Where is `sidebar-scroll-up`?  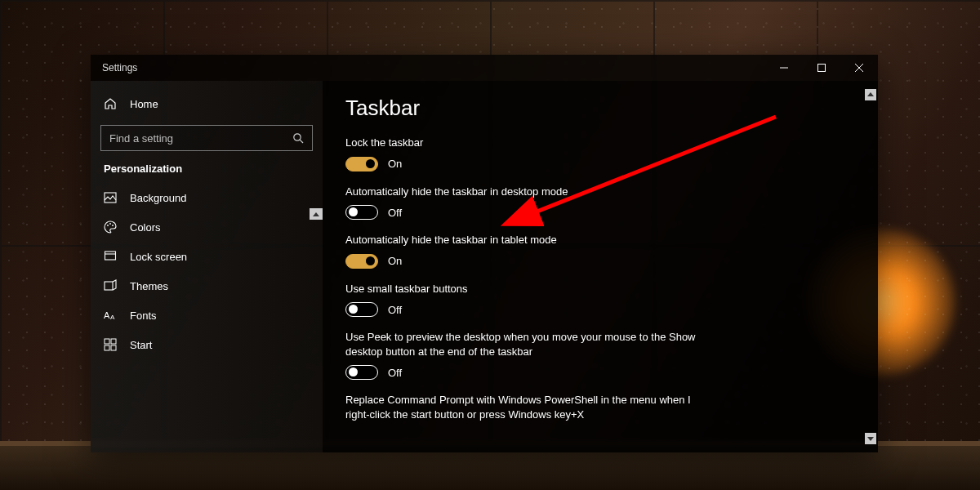
sidebar-scroll-up is located at coordinates (316, 214).